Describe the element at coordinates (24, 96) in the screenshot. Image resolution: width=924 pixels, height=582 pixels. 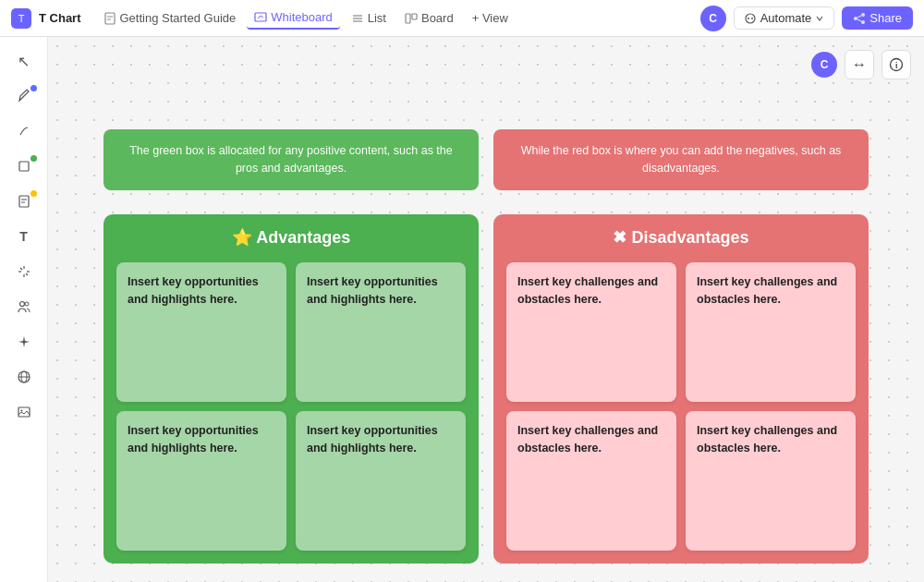
I see `sidebar-draw-tool` at that location.